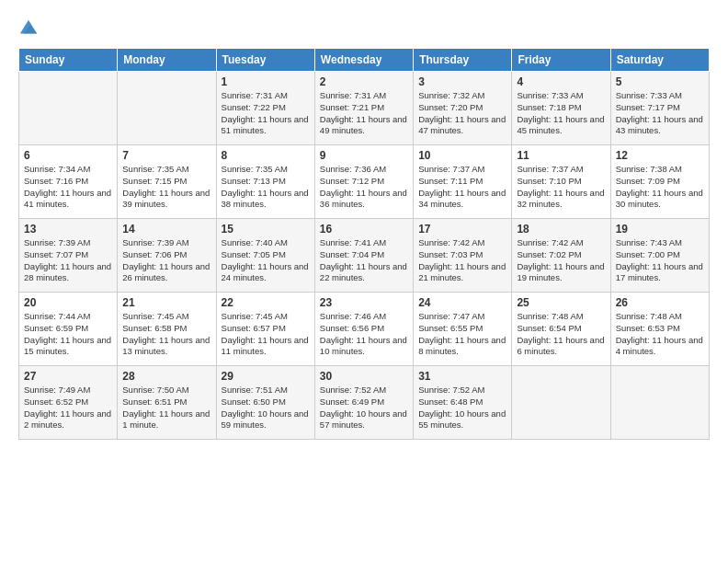  I want to click on day-info: Sunrise: 7:33 AM Sunset: 7:18 PM Dayligh…, so click(561, 114).